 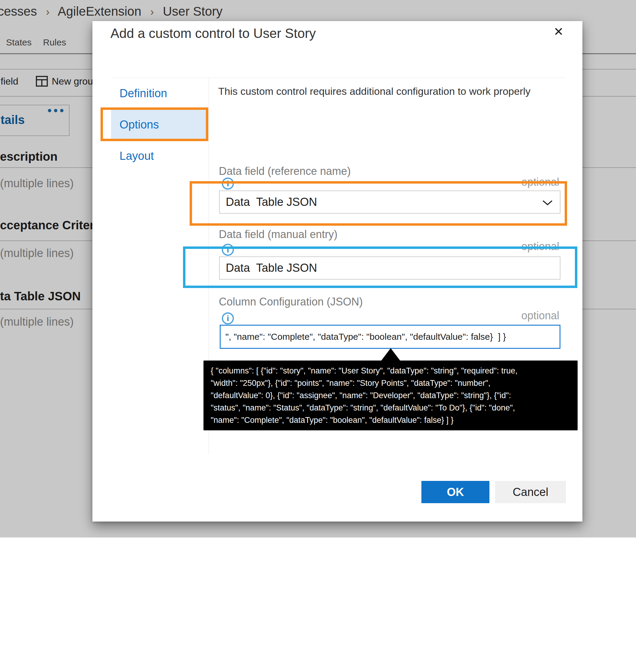 What do you see at coordinates (391, 396) in the screenshot?
I see `tooltip-line: "defaultValue": 0}, {"id": "assignee", "…` at bounding box center [391, 396].